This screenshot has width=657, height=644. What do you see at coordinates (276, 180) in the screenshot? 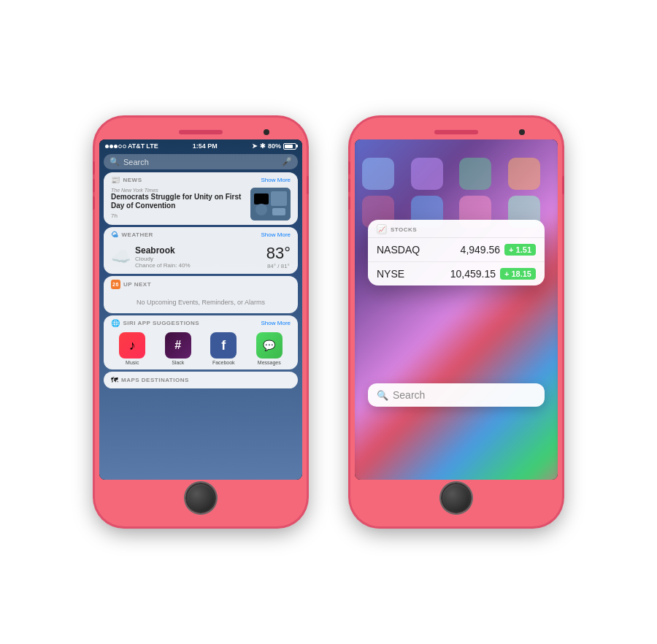
I see `news-show-more: Show More` at bounding box center [276, 180].